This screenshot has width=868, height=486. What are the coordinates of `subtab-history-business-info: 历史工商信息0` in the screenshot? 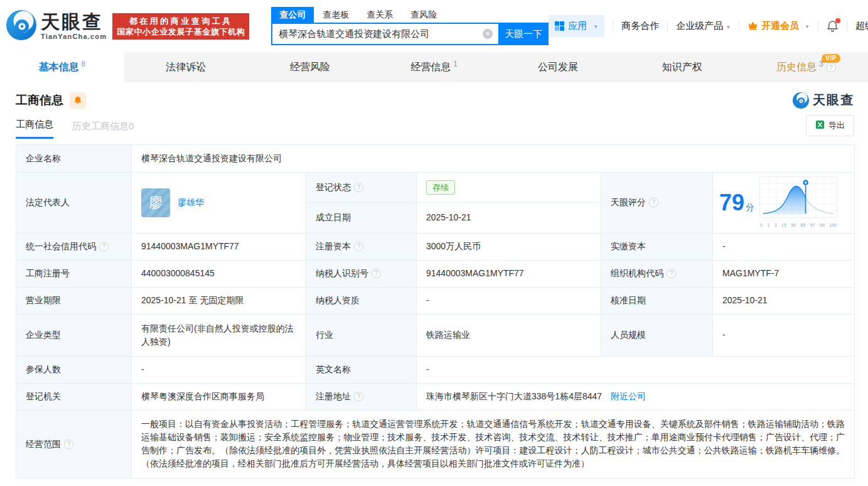 It's located at (103, 129).